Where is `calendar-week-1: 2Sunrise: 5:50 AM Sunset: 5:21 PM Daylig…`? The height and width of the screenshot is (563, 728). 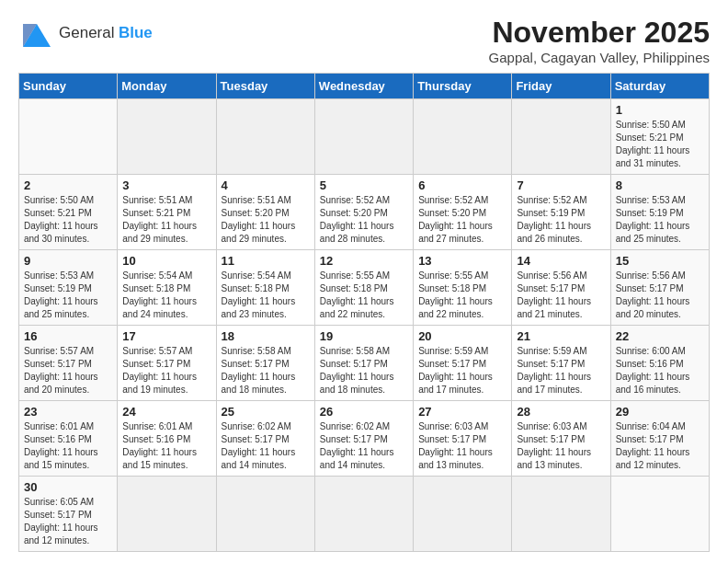
calendar-week-1: 2Sunrise: 5:50 AM Sunset: 5:21 PM Daylig… is located at coordinates (364, 213).